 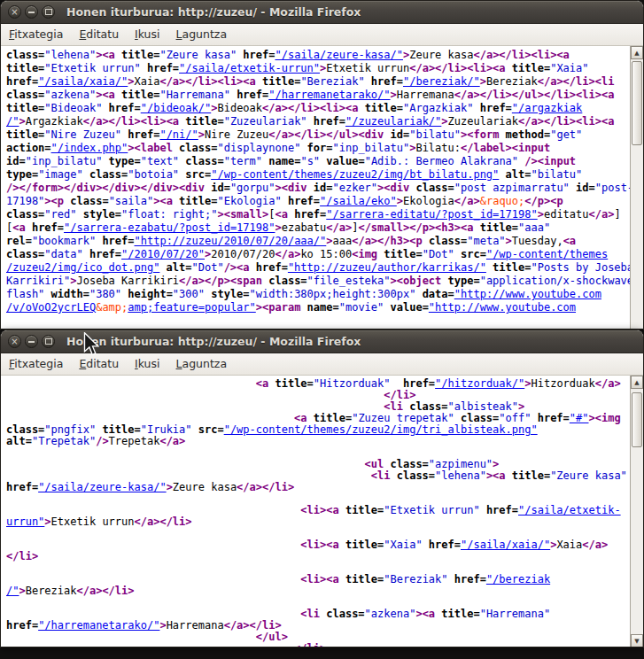 I want to click on source-link: "/hitzorduak/", so click(x=480, y=384).